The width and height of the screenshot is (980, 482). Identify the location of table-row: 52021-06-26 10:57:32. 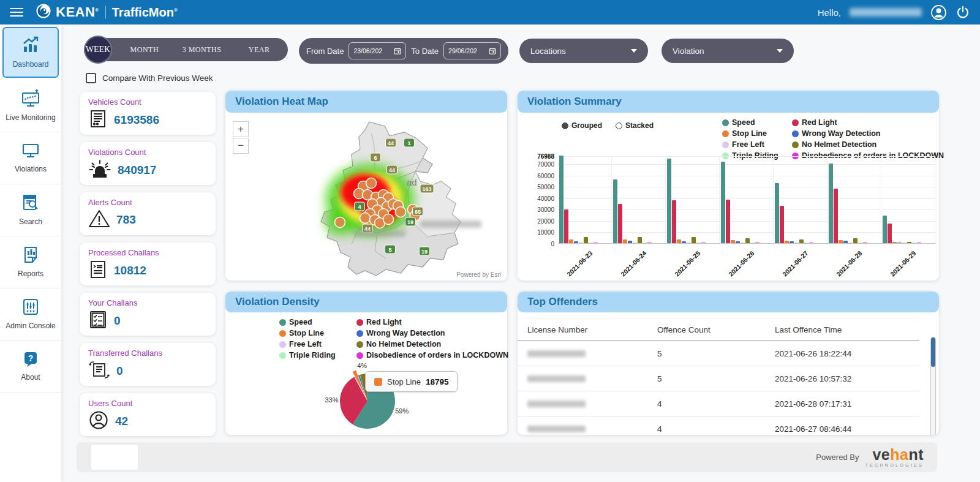
(718, 378).